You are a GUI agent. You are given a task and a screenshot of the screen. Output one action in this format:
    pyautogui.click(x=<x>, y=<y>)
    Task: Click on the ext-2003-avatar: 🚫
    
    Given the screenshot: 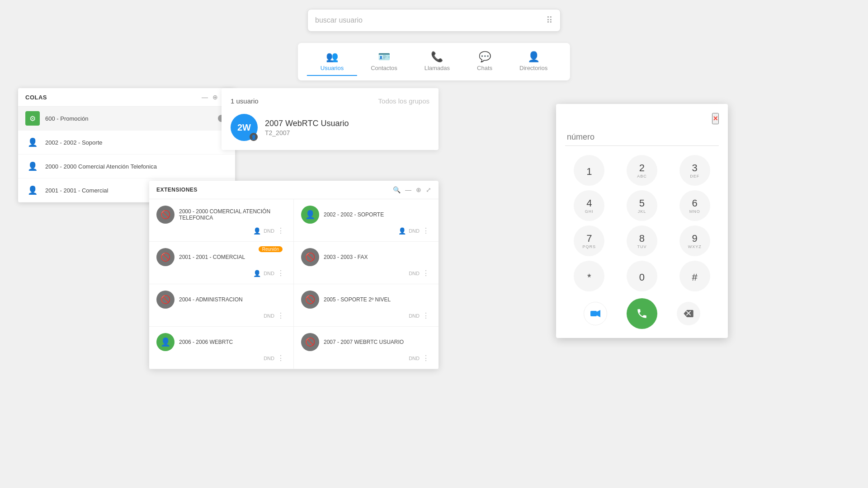 What is the action you would take?
    pyautogui.click(x=310, y=257)
    